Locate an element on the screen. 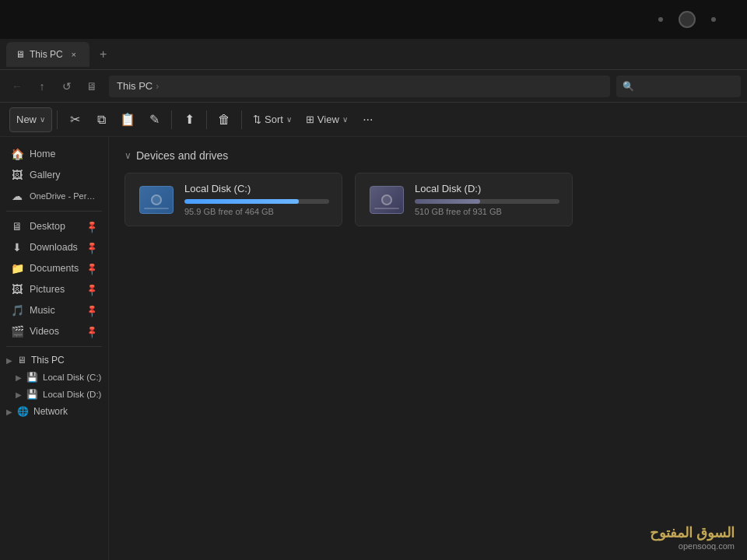 The width and height of the screenshot is (747, 560). local-d-label: Local Disk (D:) is located at coordinates (72, 394).